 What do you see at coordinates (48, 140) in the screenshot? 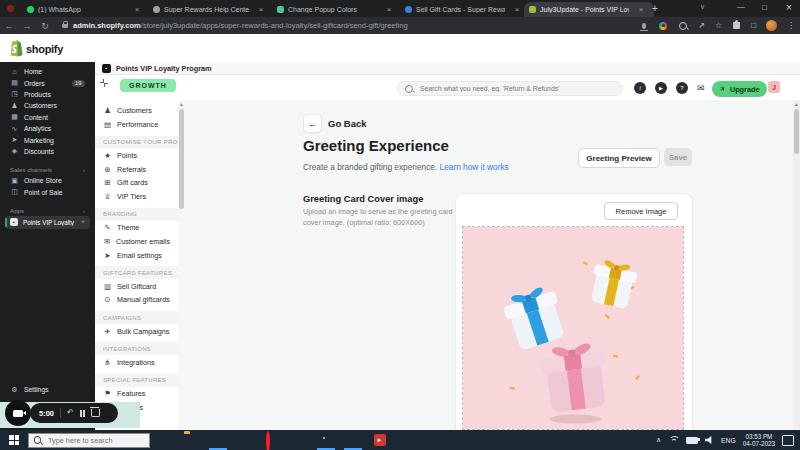
I see `sidebar-item-marketing: ➤Marketing` at bounding box center [48, 140].